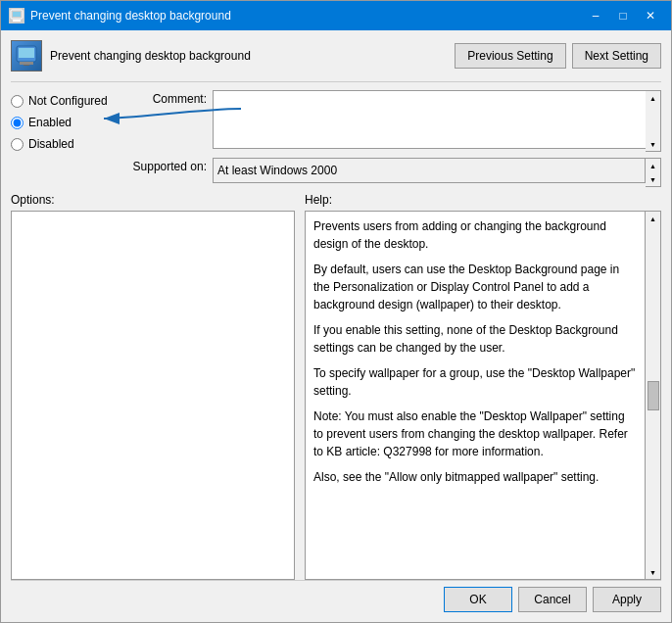 The image size is (672, 623). I want to click on supported-label: Supported on:, so click(168, 166).